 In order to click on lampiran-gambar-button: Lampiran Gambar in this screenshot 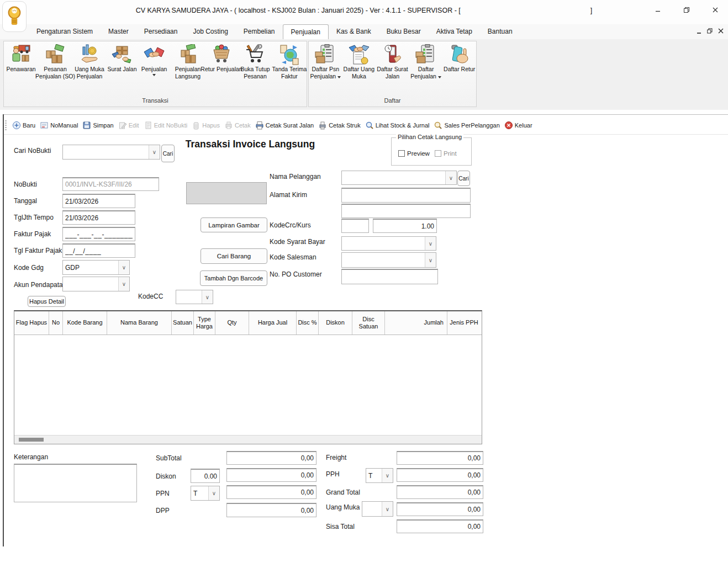, I will do `click(234, 225)`.